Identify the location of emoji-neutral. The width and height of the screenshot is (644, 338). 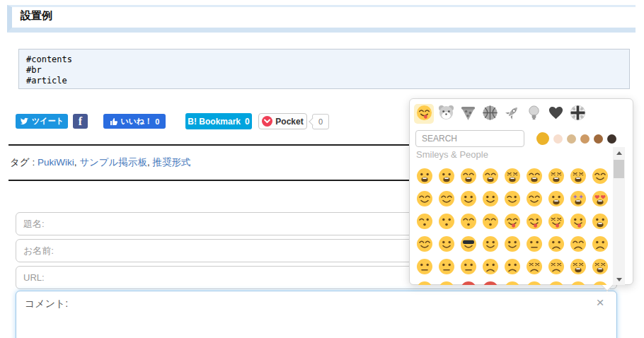
(468, 267).